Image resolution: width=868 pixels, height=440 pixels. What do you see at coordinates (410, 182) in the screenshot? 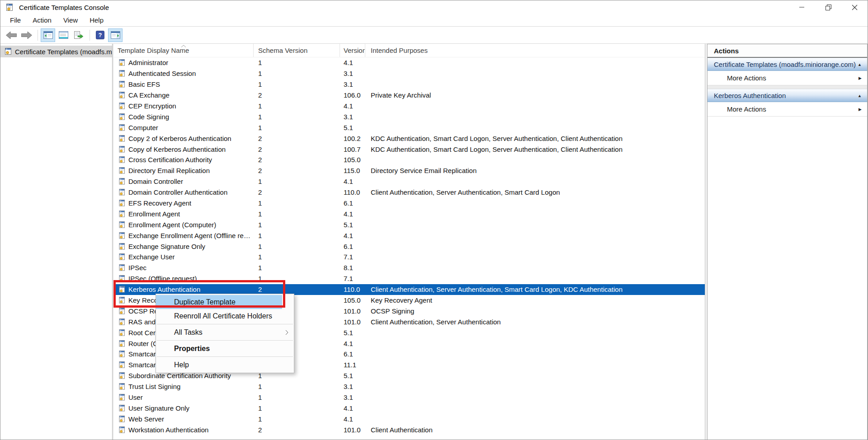
I see `table-row: Domain Controller 1 4.1` at bounding box center [410, 182].